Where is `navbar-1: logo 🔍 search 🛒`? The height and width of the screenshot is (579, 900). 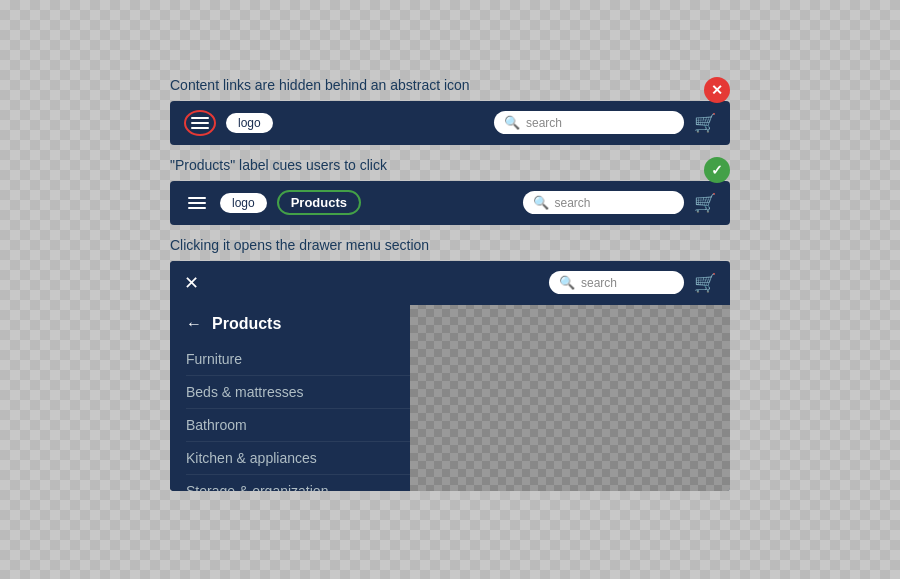
navbar-1: logo 🔍 search 🛒 is located at coordinates (450, 123).